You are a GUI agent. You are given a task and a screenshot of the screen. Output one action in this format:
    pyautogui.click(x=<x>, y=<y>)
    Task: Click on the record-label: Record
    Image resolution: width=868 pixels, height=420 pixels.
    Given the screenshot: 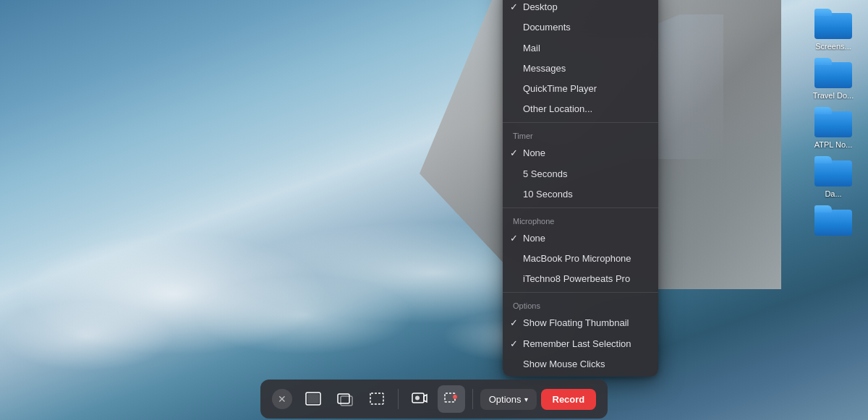 What is the action you would take?
    pyautogui.click(x=569, y=399)
    